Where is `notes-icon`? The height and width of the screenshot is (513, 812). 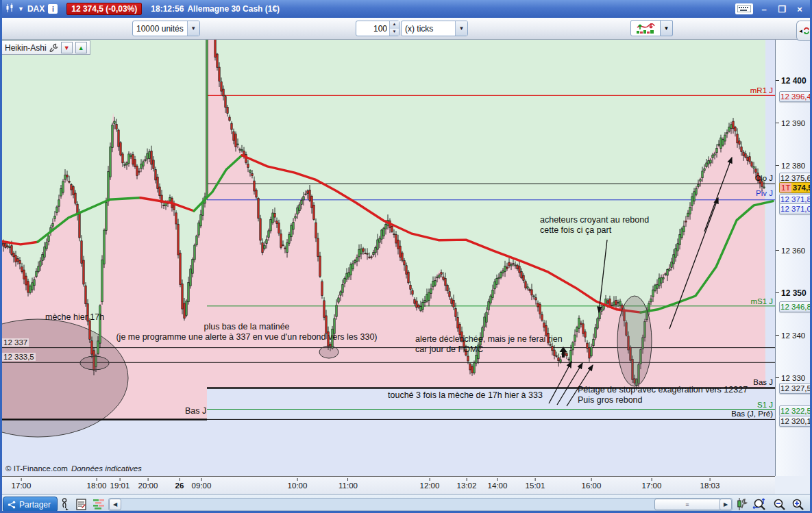 notes-icon is located at coordinates (81, 504).